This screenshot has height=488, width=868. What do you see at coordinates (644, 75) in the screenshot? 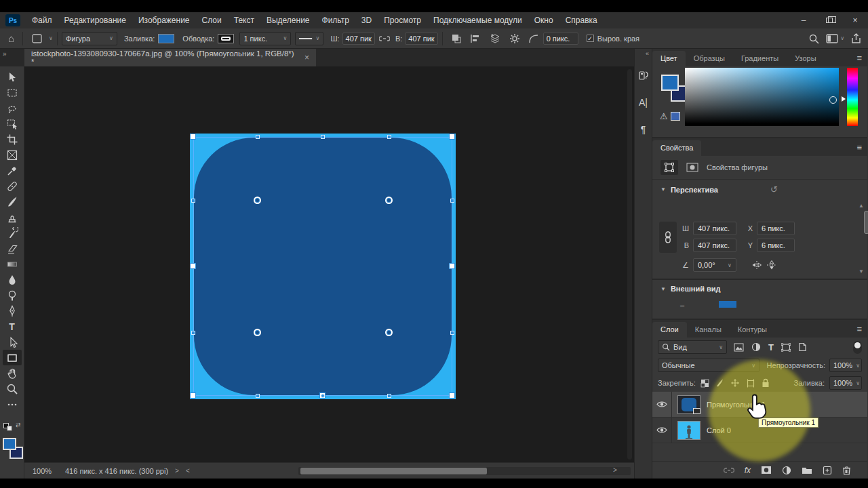
I see `history-panel-icon` at bounding box center [644, 75].